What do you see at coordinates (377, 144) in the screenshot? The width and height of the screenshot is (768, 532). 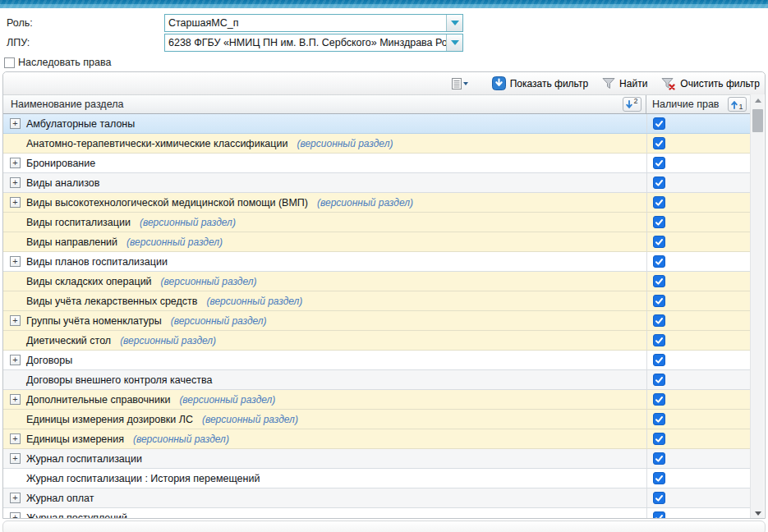 I see `table-row: + Анатомно-терапевтически-химические кла…` at bounding box center [377, 144].